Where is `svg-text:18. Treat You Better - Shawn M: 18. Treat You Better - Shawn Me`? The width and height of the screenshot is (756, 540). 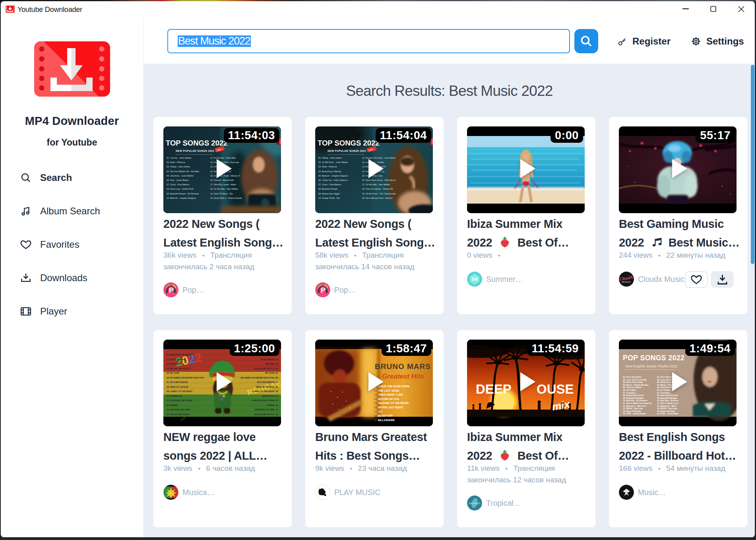
svg-text:18. Treat You Better - Shawn M: 18. Treat You Better - Shawn Me is located at coordinates (378, 189).